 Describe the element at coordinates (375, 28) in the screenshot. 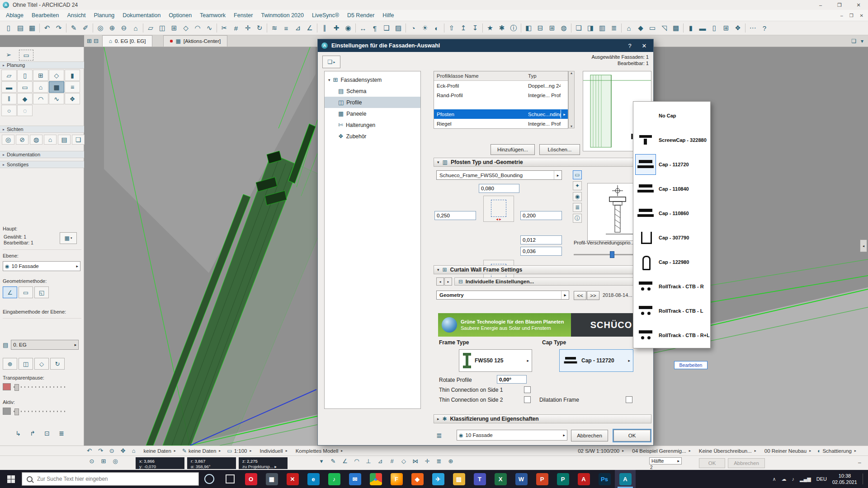

I see `text-icon: ¶` at that location.